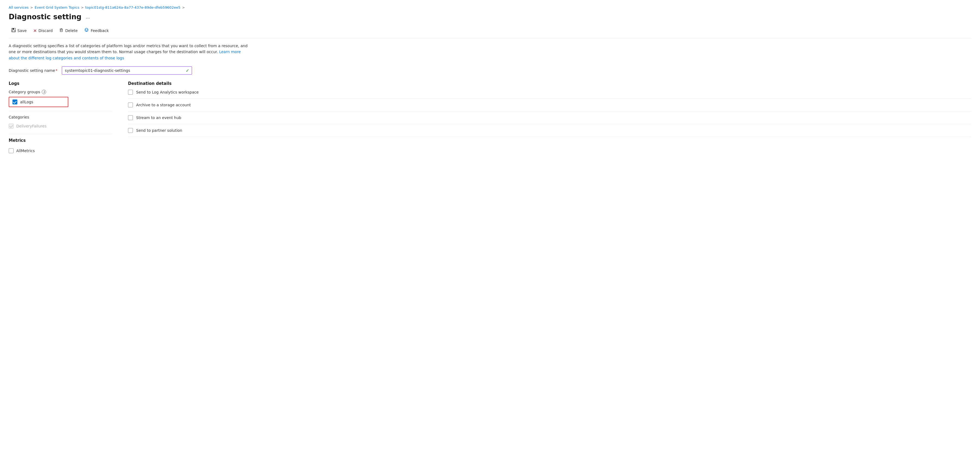 This screenshot has height=471, width=980. Describe the element at coordinates (549, 118) in the screenshot. I see `right-panel: Destination details Send to Log Analytic…` at that location.